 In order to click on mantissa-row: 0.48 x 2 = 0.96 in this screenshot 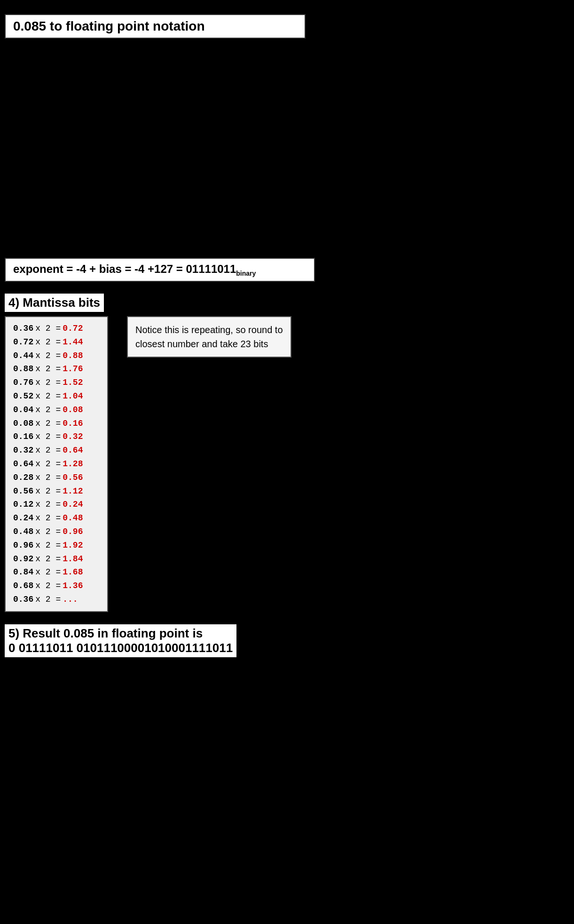, I will do `click(56, 532)`.